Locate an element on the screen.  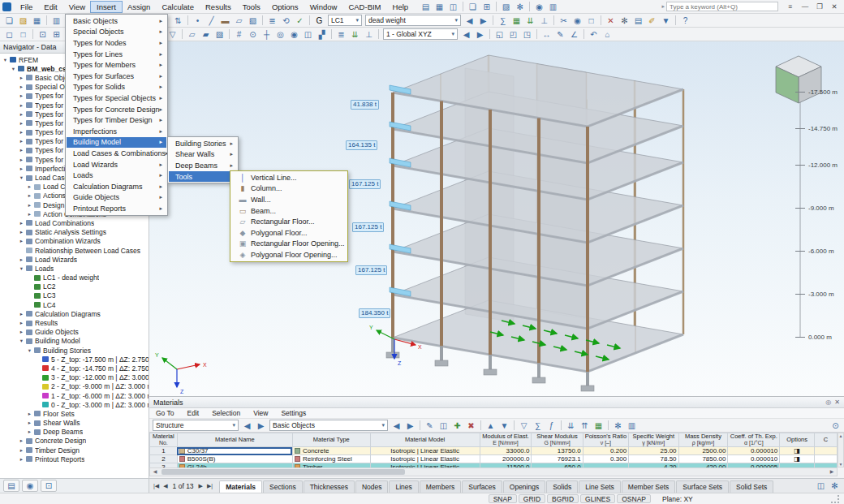
cell-no: 2 is located at coordinates (164, 459).